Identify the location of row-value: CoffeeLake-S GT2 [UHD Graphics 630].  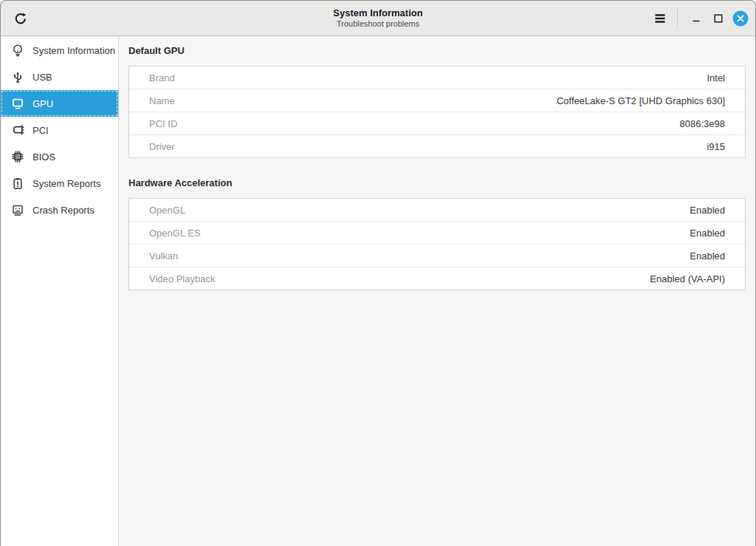
(641, 100).